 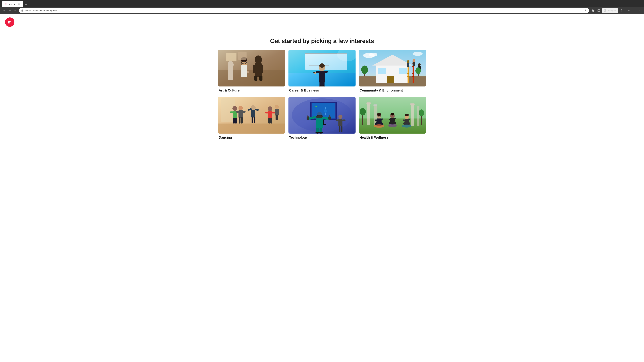 I want to click on toolbar-actions: Incognito ⋮, so click(x=607, y=10).